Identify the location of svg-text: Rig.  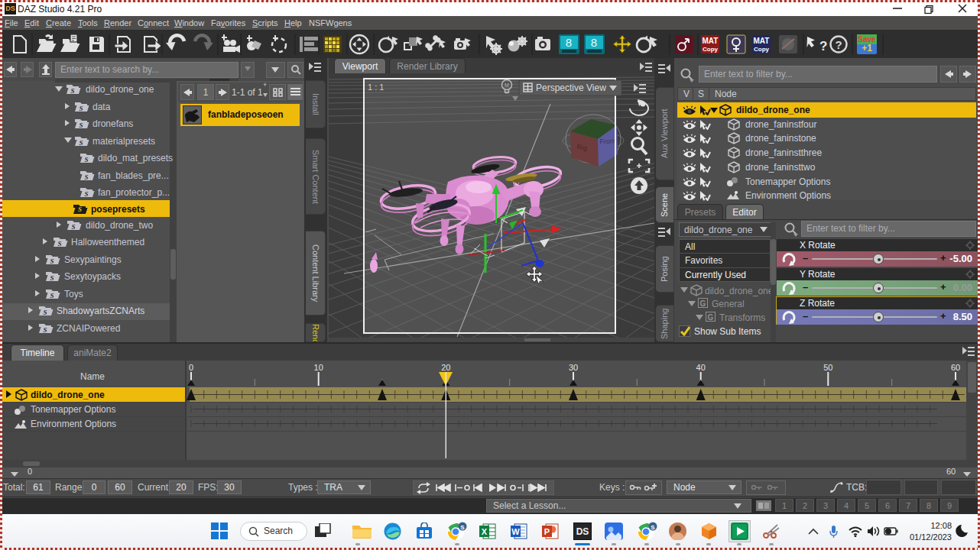
(582, 147).